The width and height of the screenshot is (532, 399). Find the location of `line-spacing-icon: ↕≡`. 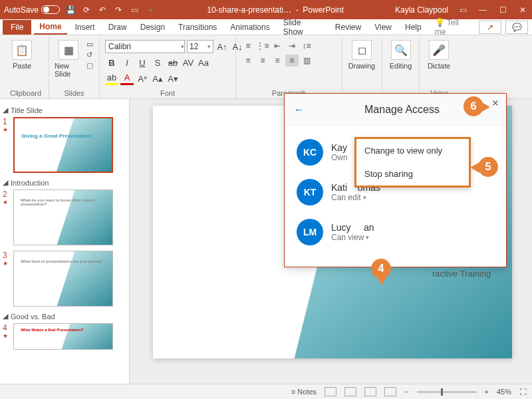

line-spacing-icon: ↕≡ is located at coordinates (307, 46).